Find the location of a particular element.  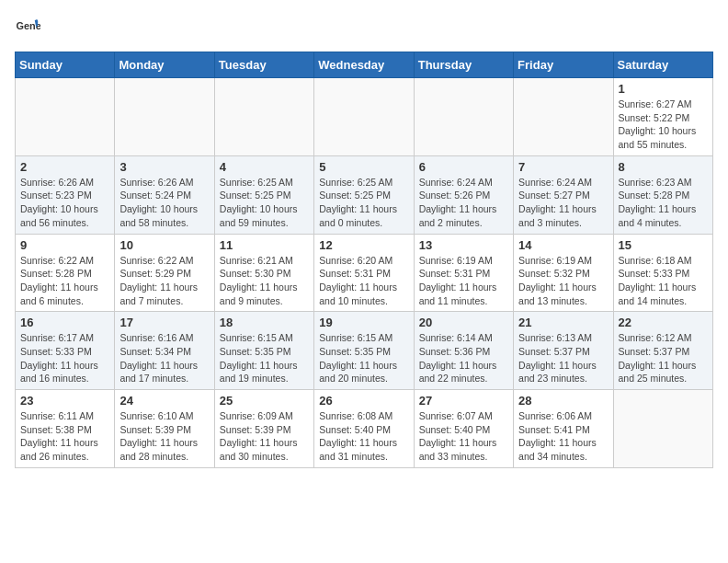

col-header-monday: Monday is located at coordinates (165, 65).